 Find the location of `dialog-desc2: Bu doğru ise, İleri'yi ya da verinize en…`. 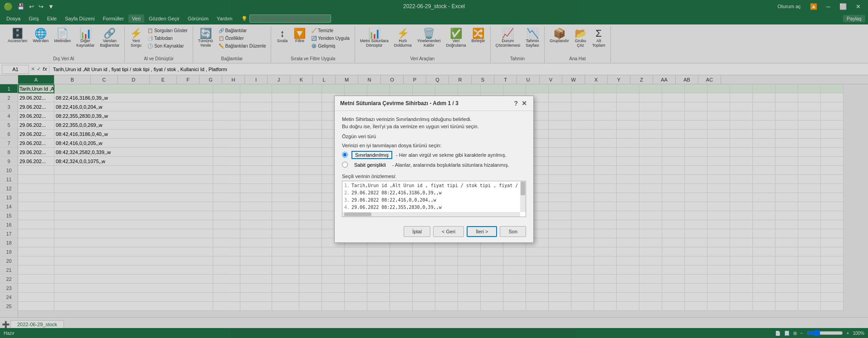

dialog-desc2: Bu doğru ise, İleri'yi ya da verinize en… is located at coordinates (434, 126).